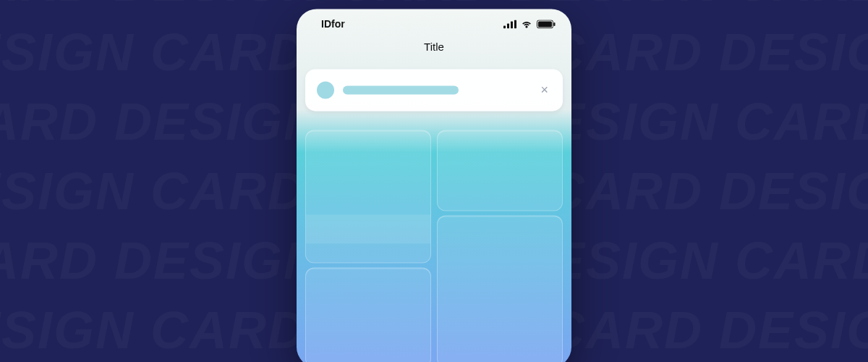 This screenshot has width=868, height=362. I want to click on status-bar: IDfor, so click(434, 22).